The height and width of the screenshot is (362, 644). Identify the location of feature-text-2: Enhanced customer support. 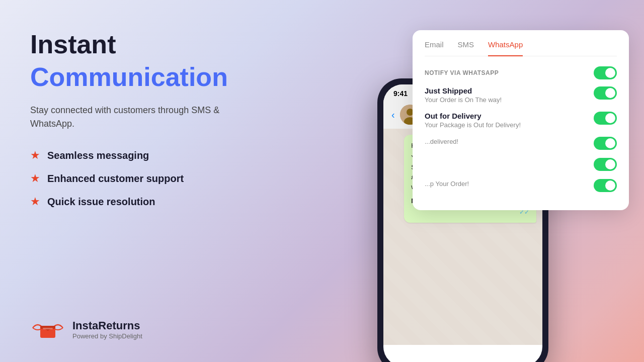
(116, 179).